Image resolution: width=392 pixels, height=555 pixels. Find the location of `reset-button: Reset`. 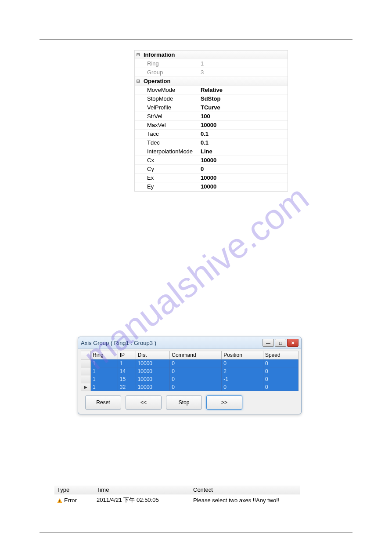

reset-button: Reset is located at coordinates (103, 403).